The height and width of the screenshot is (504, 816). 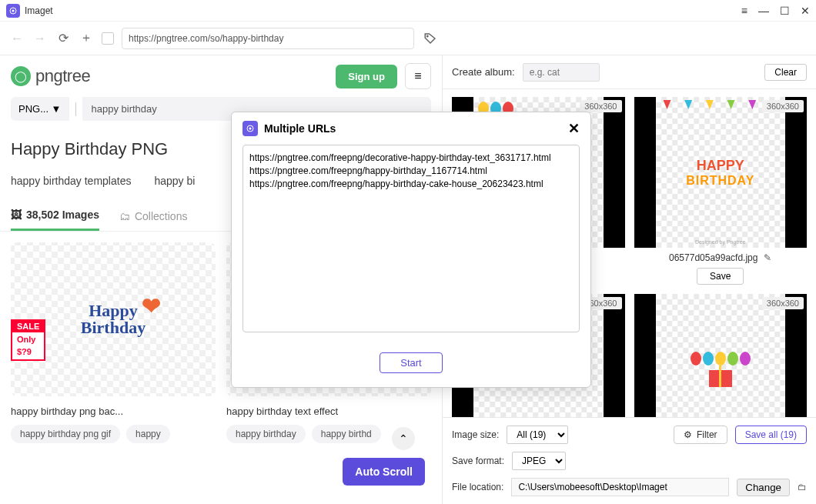 What do you see at coordinates (764, 11) in the screenshot?
I see `minimize-icon: —` at bounding box center [764, 11].